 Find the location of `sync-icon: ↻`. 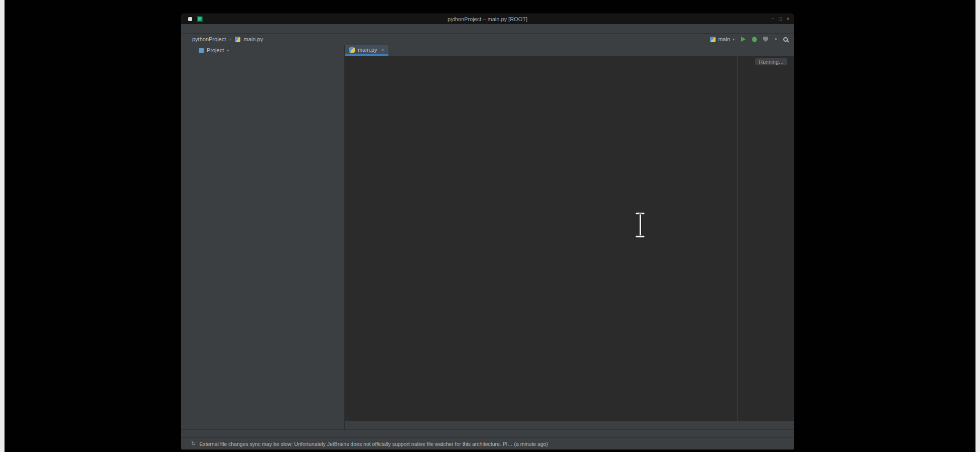

sync-icon: ↻ is located at coordinates (194, 444).